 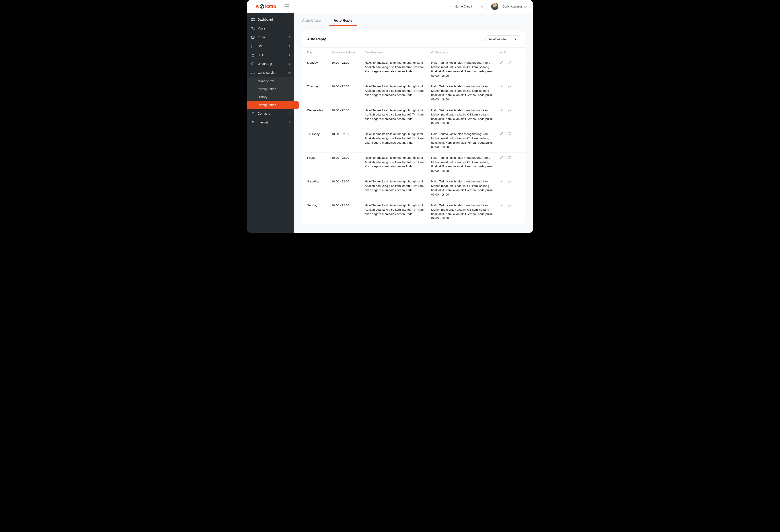 What do you see at coordinates (253, 37) in the screenshot?
I see `mail-icon` at bounding box center [253, 37].